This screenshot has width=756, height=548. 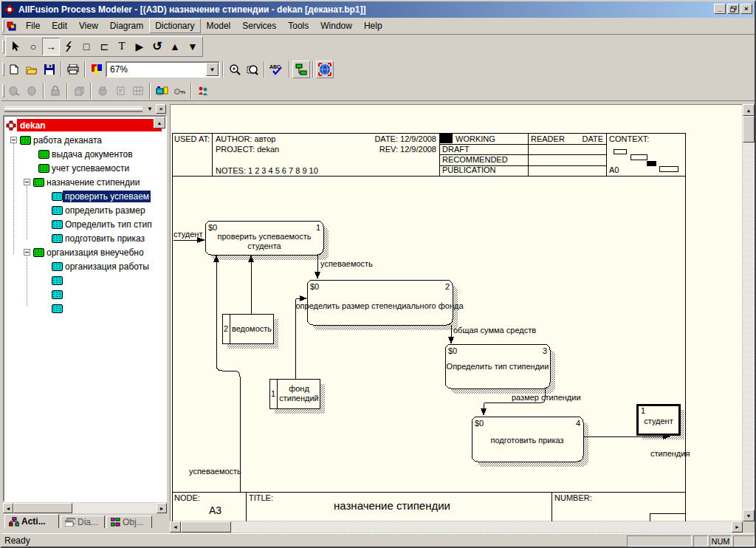 What do you see at coordinates (374, 26) in the screenshot?
I see `menu-help: Help` at bounding box center [374, 26].